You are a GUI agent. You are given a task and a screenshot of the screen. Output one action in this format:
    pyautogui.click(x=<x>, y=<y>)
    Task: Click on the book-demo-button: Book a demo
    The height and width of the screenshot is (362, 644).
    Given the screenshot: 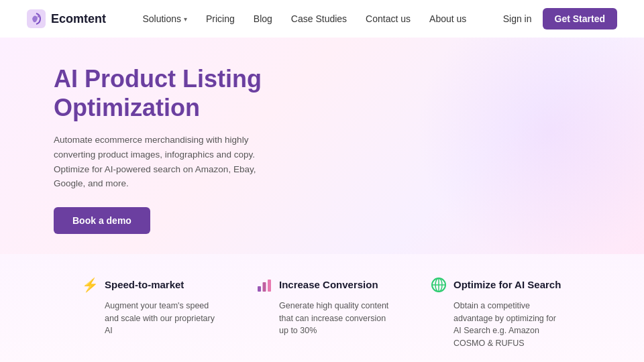 What is the action you would take?
    pyautogui.click(x=102, y=221)
    